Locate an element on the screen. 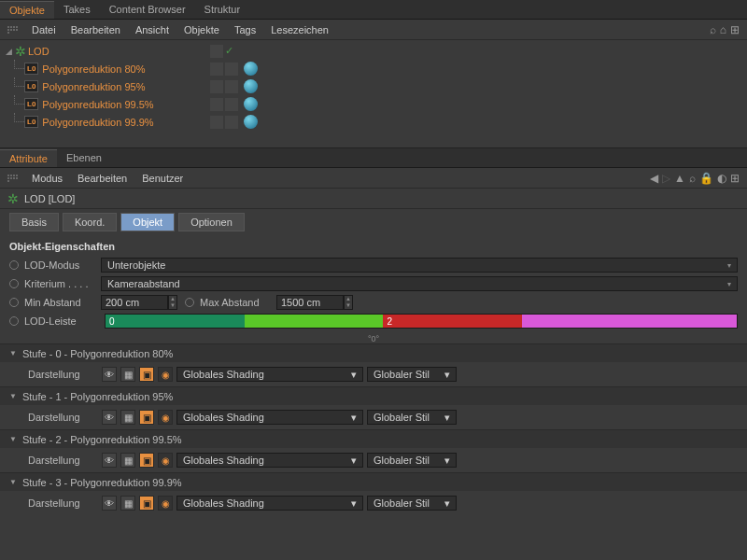 This screenshot has width=747, height=560. expand-icon: ◢ is located at coordinates (10, 51).